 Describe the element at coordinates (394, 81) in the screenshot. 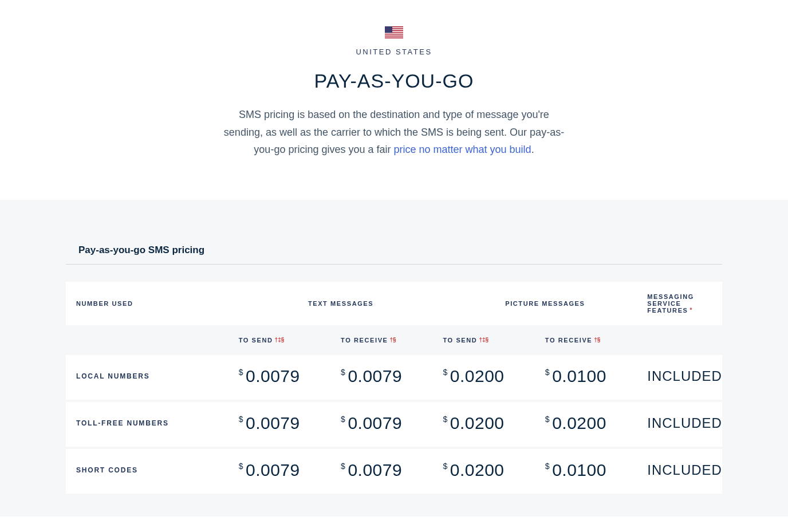

I see `page-title: PAY-AS-YOU-GO` at that location.